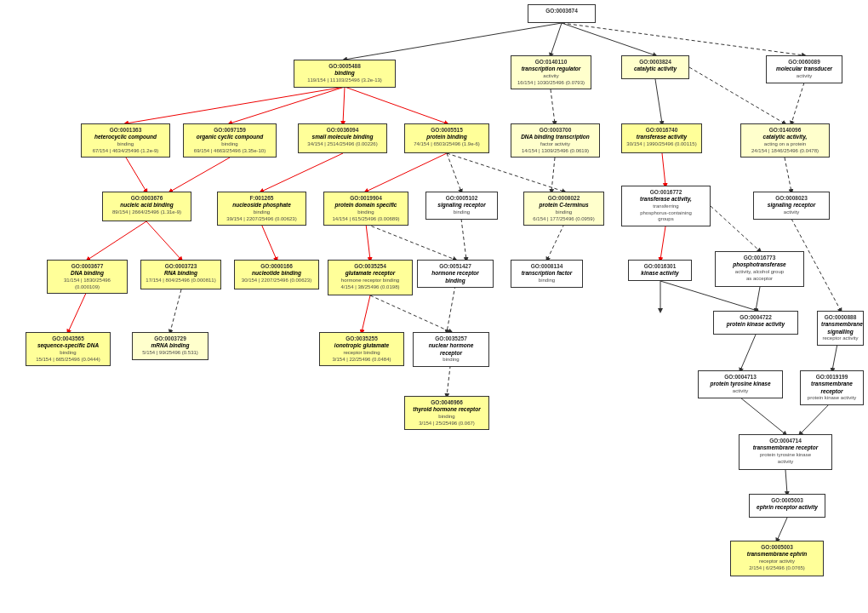  I want to click on node-GO-0000888: GO:0000888transmembrane signallingrecept…, so click(841, 329).